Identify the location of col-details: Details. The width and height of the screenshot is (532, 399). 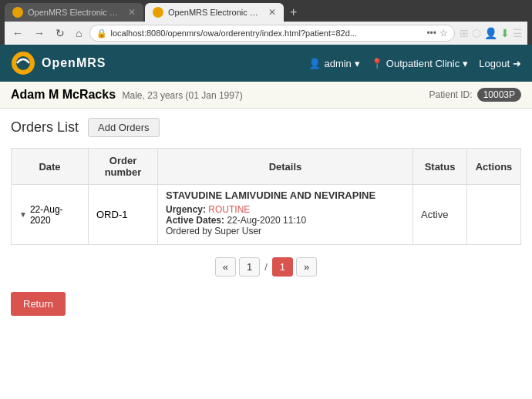
(285, 166).